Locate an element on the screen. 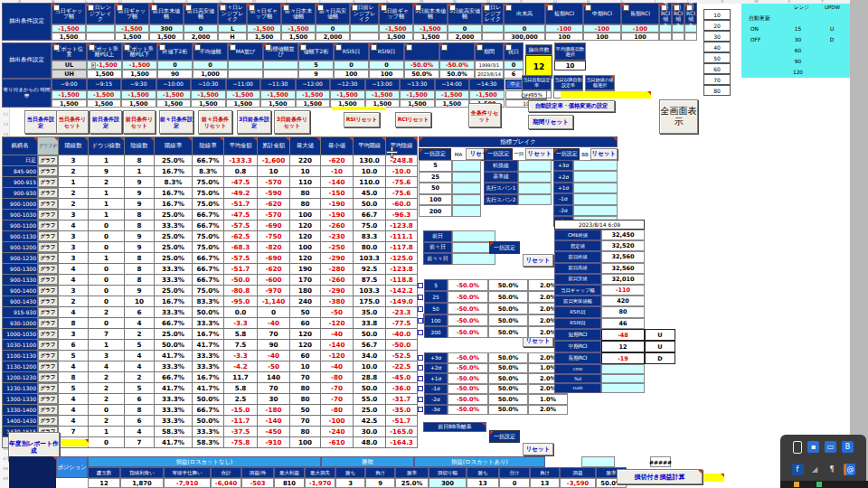 Image resolution: width=868 pixels, height=488 pixels. mail-icon: @ is located at coordinates (850, 470).